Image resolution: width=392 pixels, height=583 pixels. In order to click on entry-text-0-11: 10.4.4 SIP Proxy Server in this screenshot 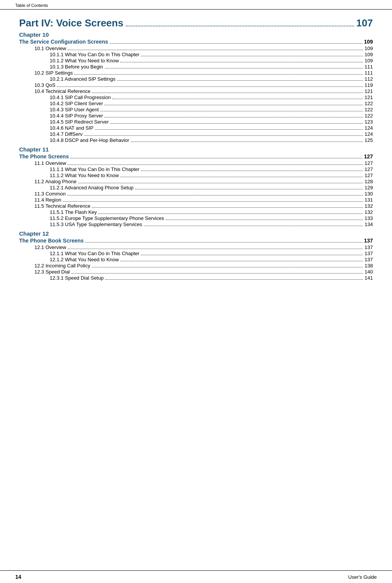, I will do `click(76, 116)`.